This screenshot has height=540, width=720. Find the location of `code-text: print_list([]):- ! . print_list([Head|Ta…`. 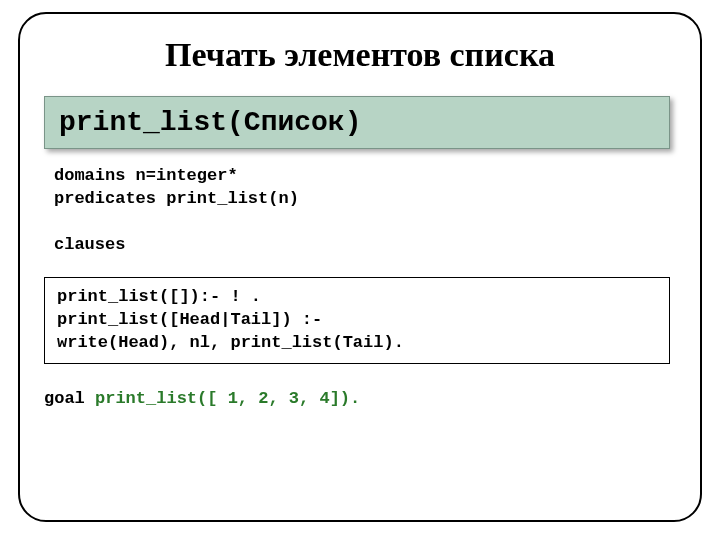

code-text: print_list([]):- ! . print_list([Head|Ta… is located at coordinates (357, 320).